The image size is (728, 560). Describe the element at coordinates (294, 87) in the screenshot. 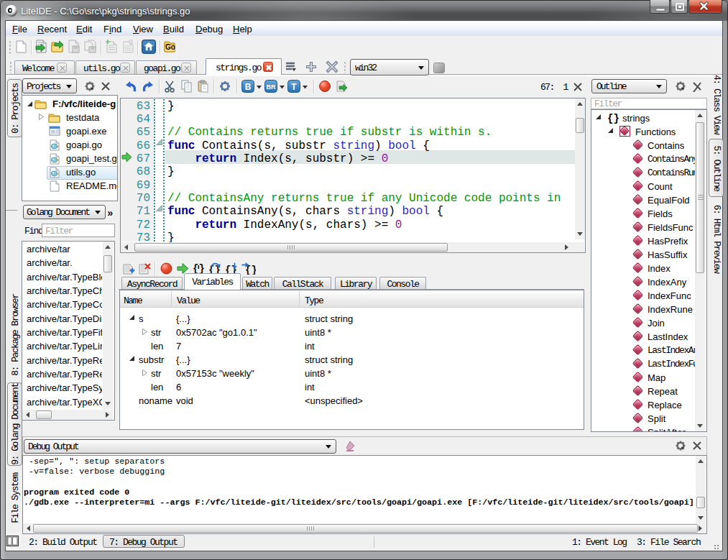

I see `svg-text: T` at that location.